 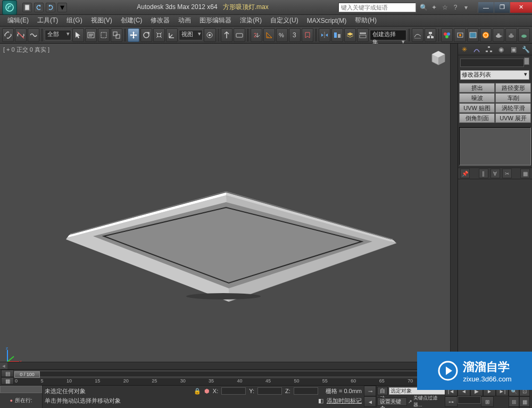 What do you see at coordinates (507, 173) in the screenshot?
I see `remove-modifier-icon: ✂` at bounding box center [507, 173].